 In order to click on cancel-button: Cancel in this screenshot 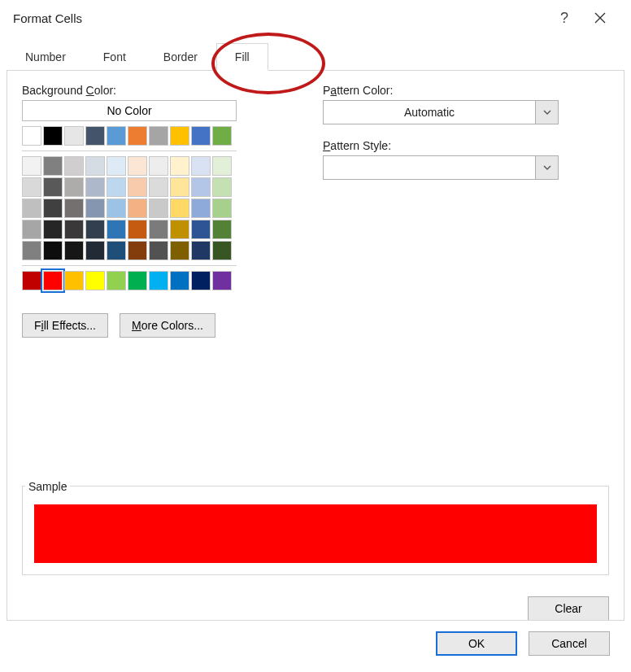, I will do `click(569, 644)`.